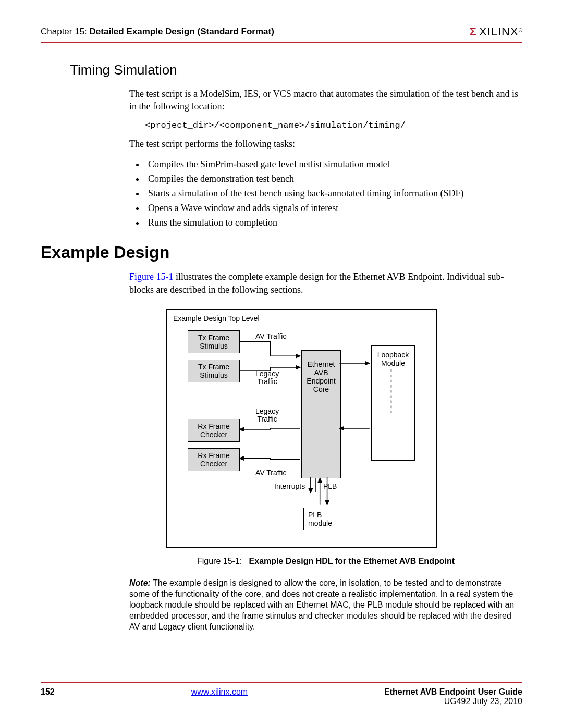 The height and width of the screenshot is (728, 563). I want to click on diagram-top-label: Example Design Top Level, so click(216, 319).